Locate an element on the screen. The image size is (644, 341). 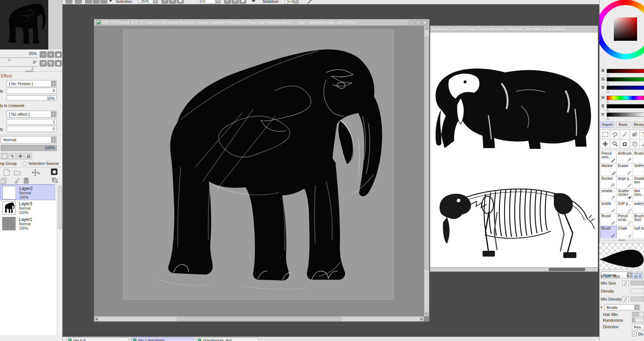
layers-scrollbar is located at coordinates (60, 259).